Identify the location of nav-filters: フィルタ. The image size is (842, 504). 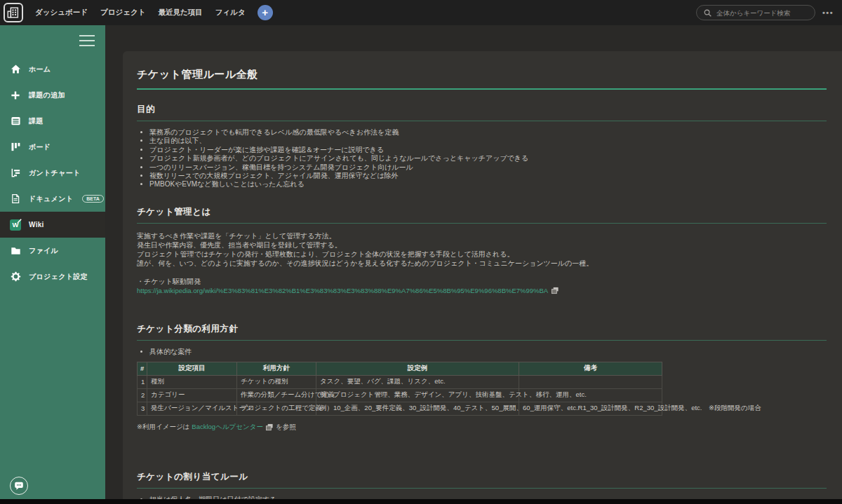
(230, 13).